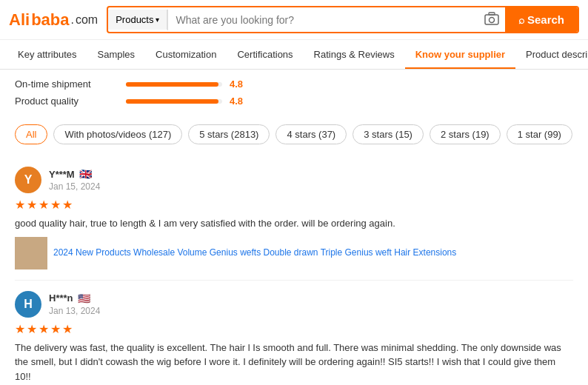 This screenshot has height=385, width=588. Describe the element at coordinates (265, 55) in the screenshot. I see `tab-certifications: Certifications` at that location.